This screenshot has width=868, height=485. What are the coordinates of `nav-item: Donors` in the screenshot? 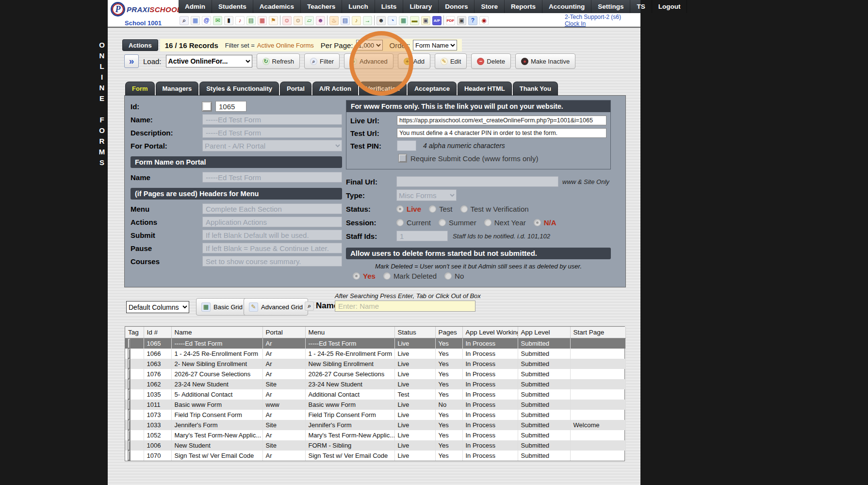 It's located at (457, 7).